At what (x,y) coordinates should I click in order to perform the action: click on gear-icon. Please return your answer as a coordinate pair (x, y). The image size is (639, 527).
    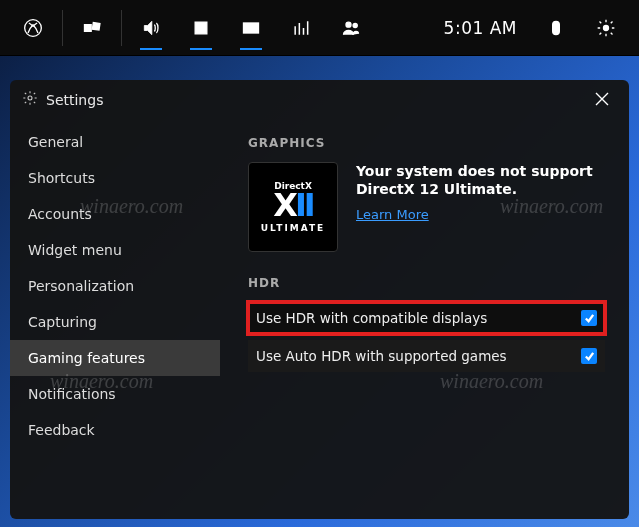
    Looking at the image, I should click on (34, 100).